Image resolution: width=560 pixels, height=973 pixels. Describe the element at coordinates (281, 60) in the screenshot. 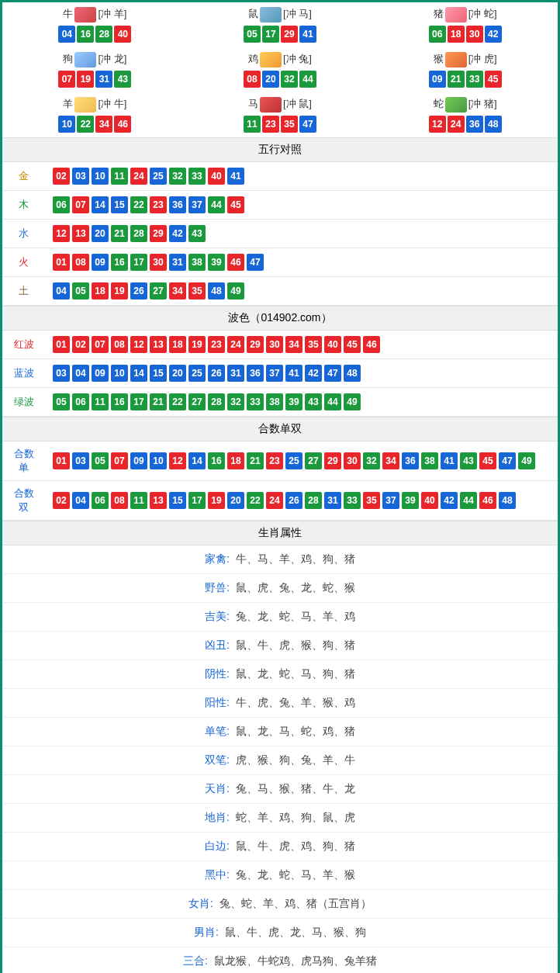

I see `zodiac-title: 鸡[冲 兔]` at that location.